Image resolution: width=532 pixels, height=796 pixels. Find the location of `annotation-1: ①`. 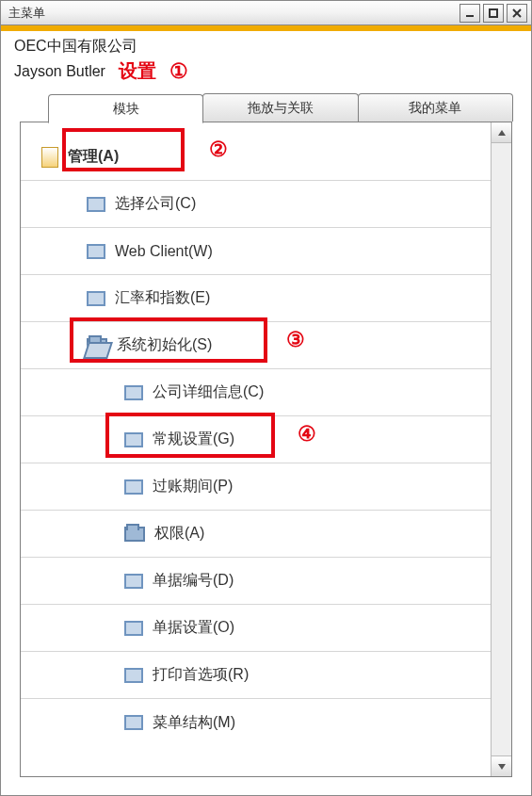

annotation-1: ① is located at coordinates (179, 72).